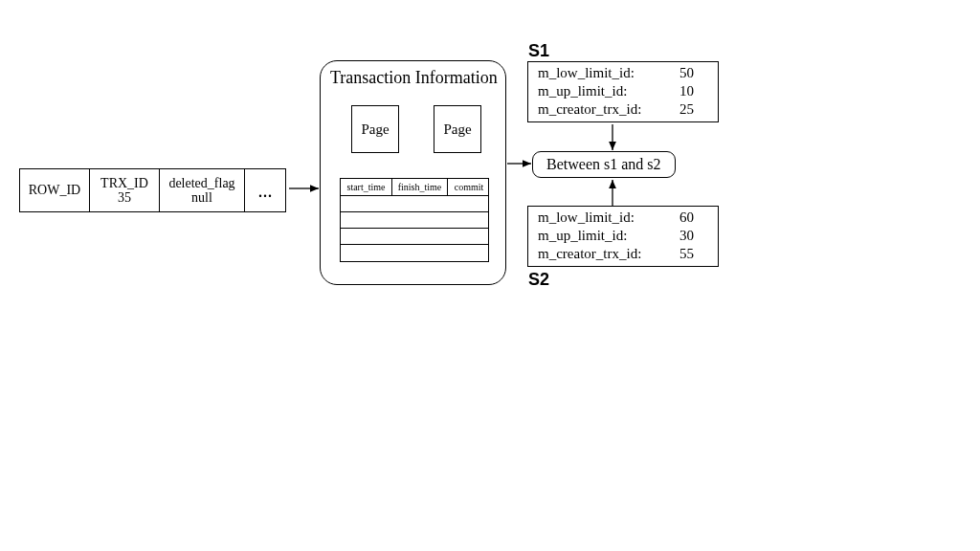 This screenshot has height=551, width=980. What do you see at coordinates (413, 78) in the screenshot?
I see `transaction-info-title: Transaction Information` at bounding box center [413, 78].